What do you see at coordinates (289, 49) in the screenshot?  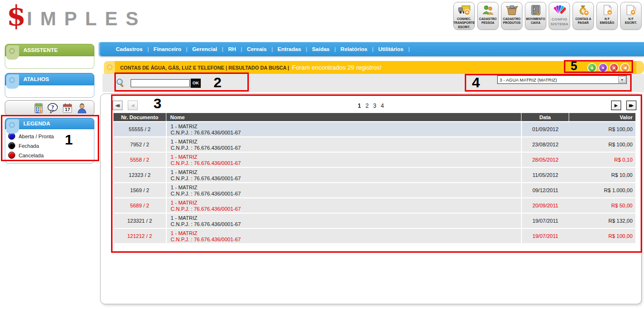 I see `menu-item-entradas: Entradas` at bounding box center [289, 49].